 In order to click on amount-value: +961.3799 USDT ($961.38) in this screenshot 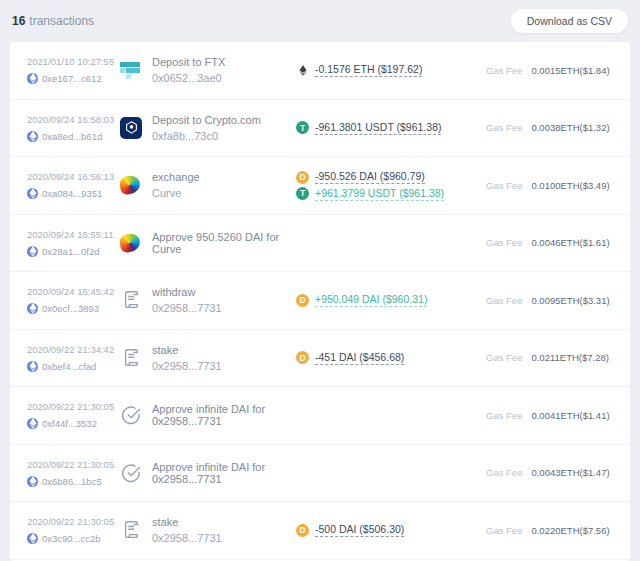, I will do `click(380, 194)`.